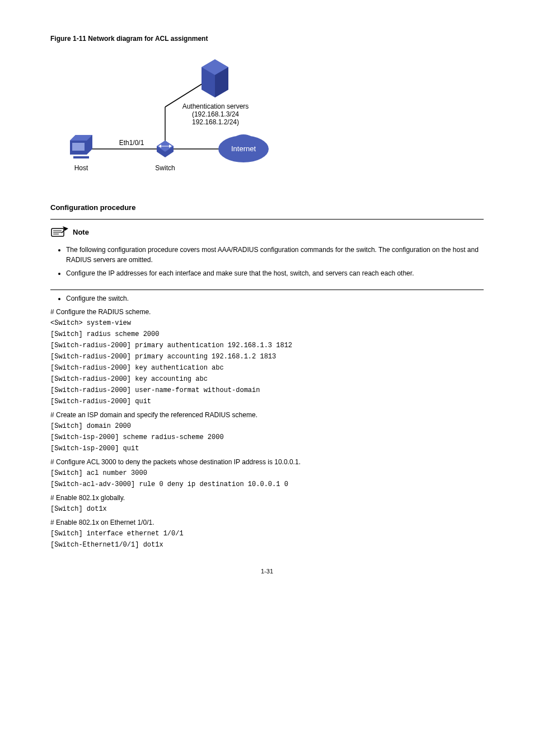  What do you see at coordinates (60, 233) in the screenshot?
I see `note-icon` at bounding box center [60, 233].